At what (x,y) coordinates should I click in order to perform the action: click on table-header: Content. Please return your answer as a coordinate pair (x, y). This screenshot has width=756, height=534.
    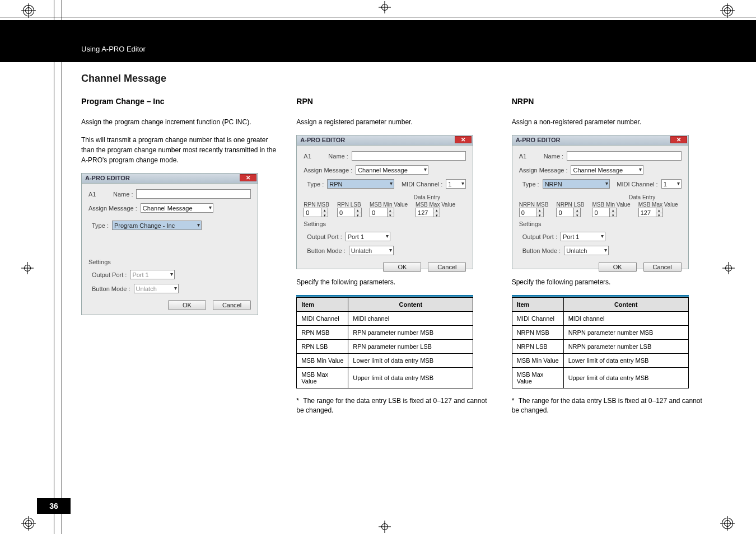
    Looking at the image, I should click on (411, 305).